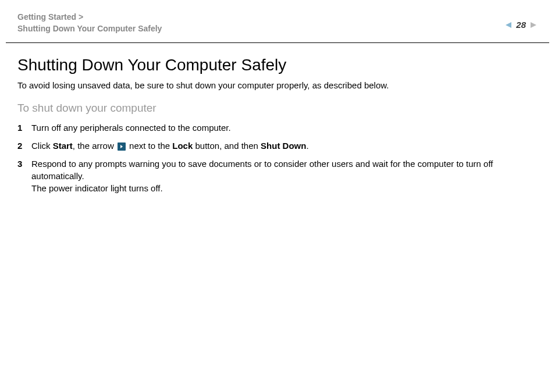  What do you see at coordinates (284, 145) in the screenshot?
I see `step-text: Click Start, the arrow next to the Lock …` at bounding box center [284, 145].